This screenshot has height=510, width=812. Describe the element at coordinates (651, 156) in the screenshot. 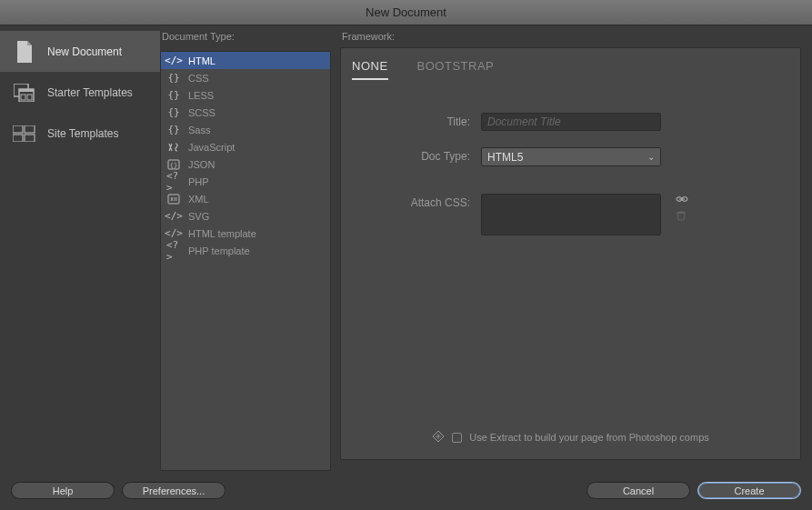

I see `chevron-down-icon: ⌄` at that location.